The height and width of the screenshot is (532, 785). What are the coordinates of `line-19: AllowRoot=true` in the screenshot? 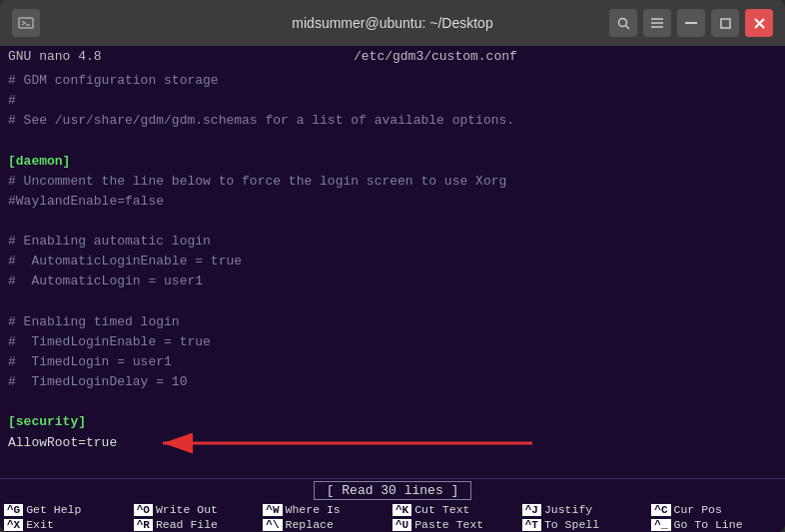 It's located at (62, 443).